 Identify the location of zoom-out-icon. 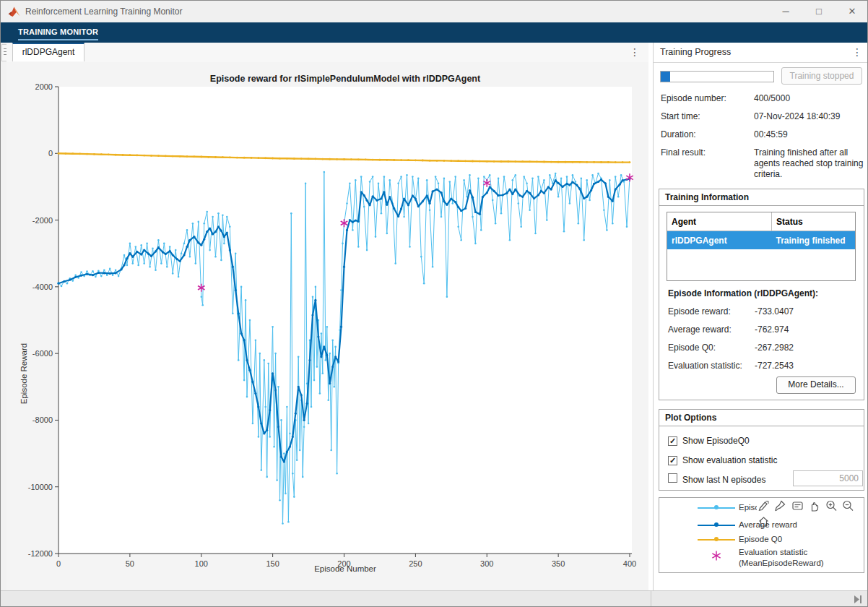
(848, 506).